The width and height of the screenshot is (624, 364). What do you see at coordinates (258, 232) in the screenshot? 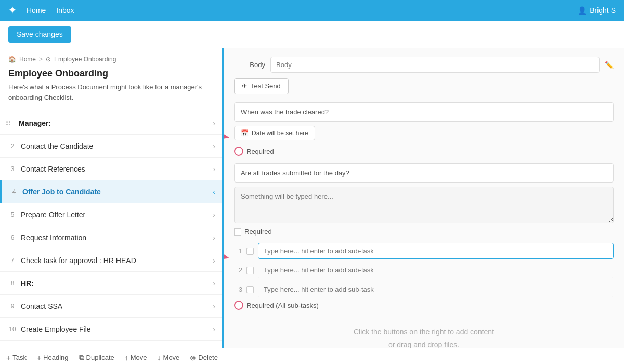
I see `required-label-2: Required` at bounding box center [258, 232].